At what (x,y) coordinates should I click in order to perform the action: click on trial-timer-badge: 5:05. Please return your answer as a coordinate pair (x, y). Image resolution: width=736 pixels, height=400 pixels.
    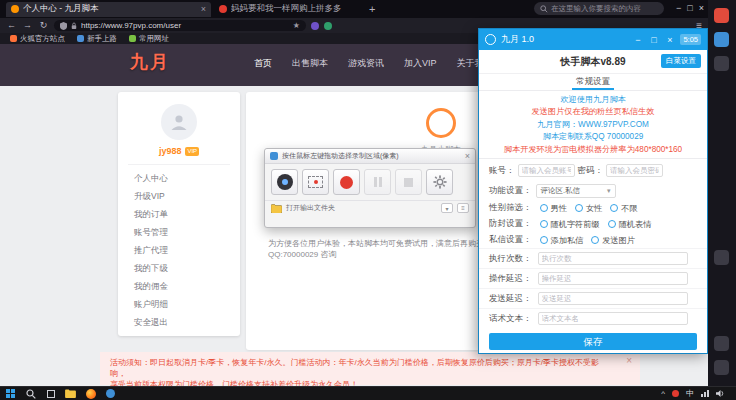
    Looking at the image, I should click on (690, 40).